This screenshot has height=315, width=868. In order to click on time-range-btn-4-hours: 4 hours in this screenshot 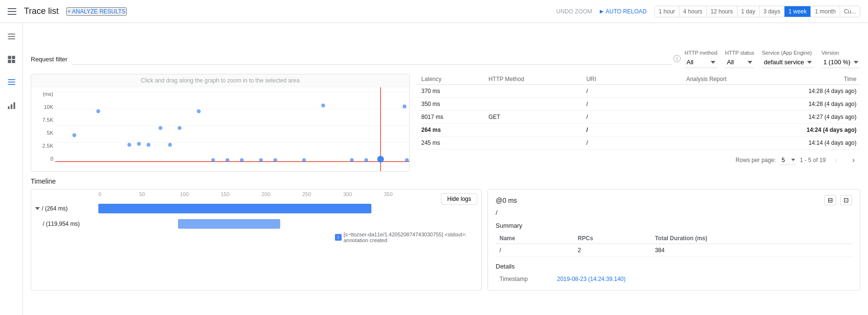, I will do `click(693, 12)`.